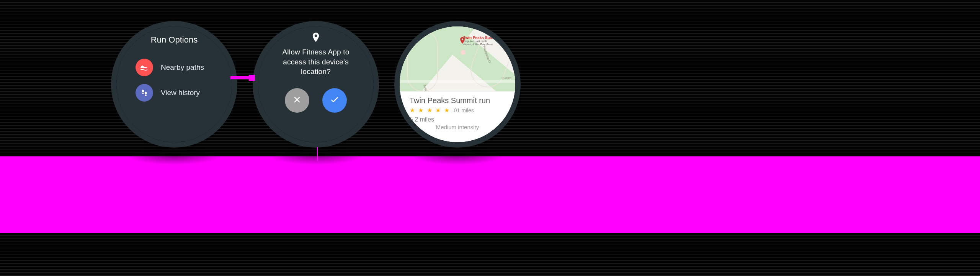  Describe the element at coordinates (317, 154) in the screenshot. I see `callout-line` at that location.